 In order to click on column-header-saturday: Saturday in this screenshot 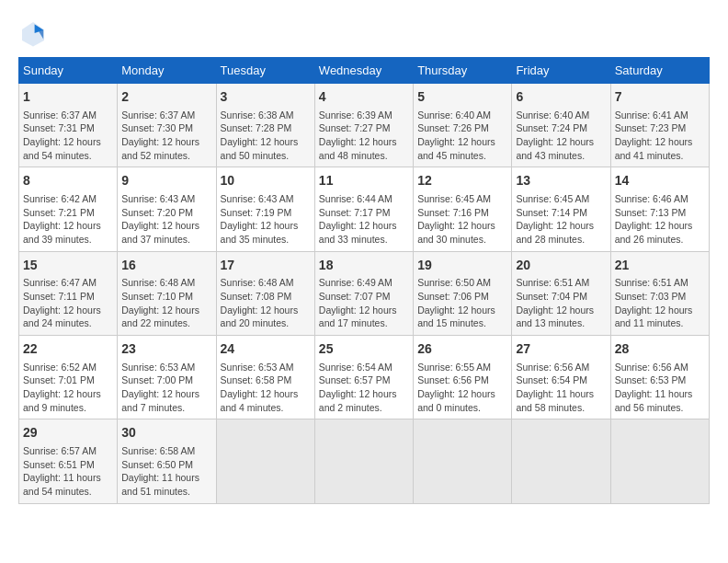, I will do `click(660, 71)`.